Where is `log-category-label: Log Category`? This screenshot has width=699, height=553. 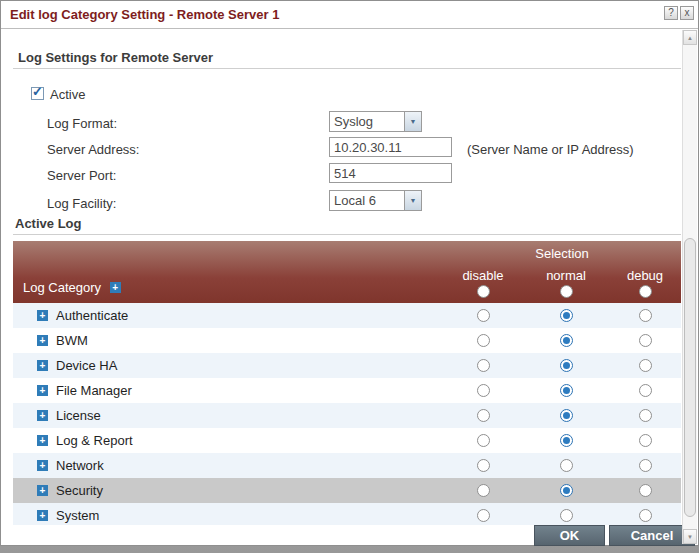 log-category-label: Log Category is located at coordinates (62, 288).